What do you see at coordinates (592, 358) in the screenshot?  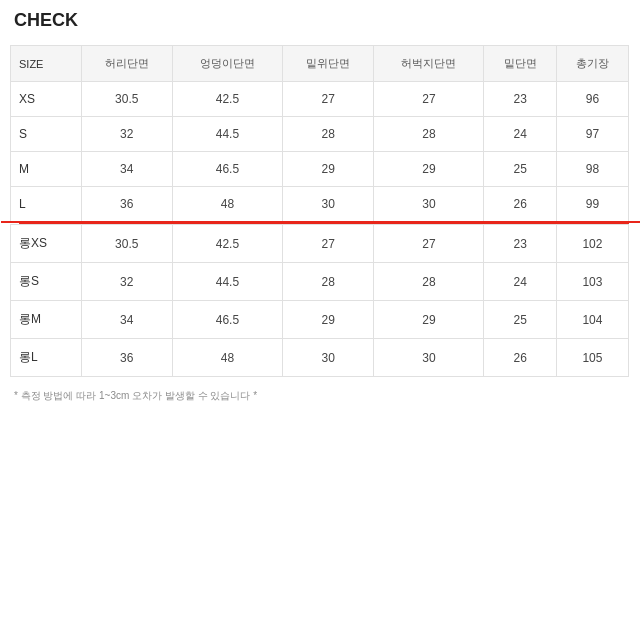 I see `table-cell: 105` at bounding box center [592, 358].